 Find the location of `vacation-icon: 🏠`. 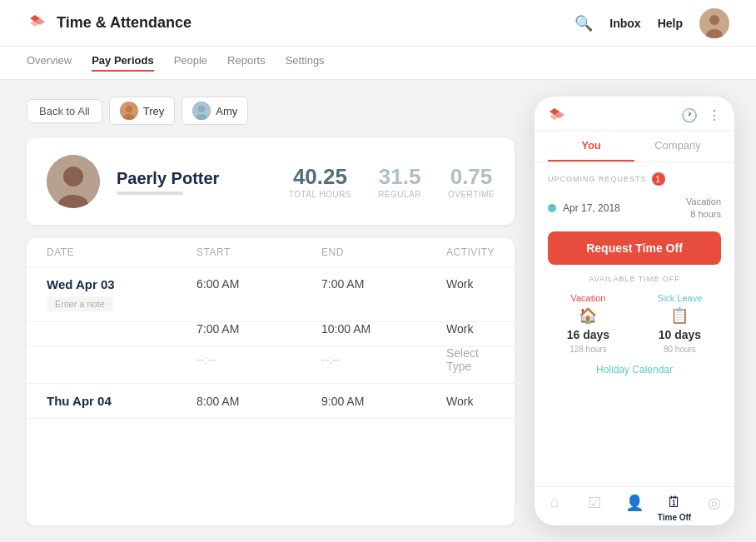

vacation-icon: 🏠 is located at coordinates (588, 316).